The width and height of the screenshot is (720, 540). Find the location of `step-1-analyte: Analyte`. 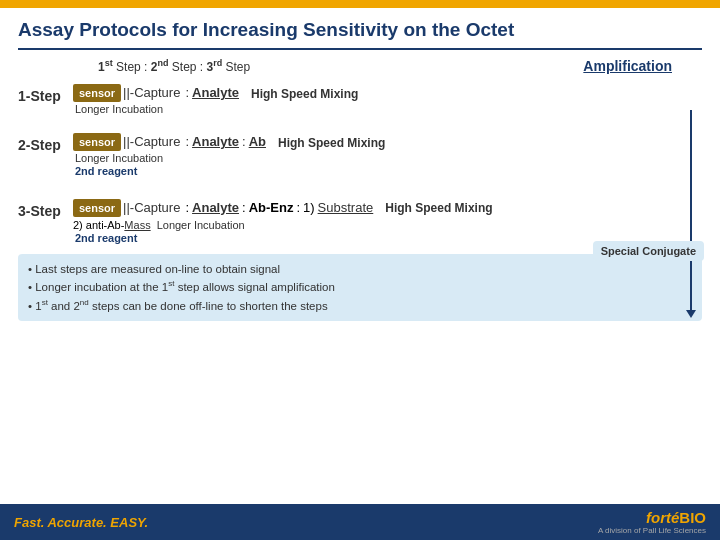

step-1-analyte: Analyte is located at coordinates (216, 92).